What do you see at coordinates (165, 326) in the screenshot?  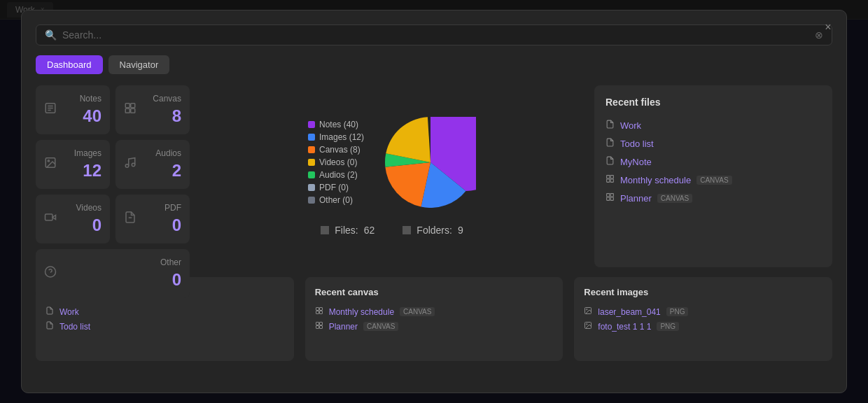 I see `bottom-todolist-note: Todo list` at bounding box center [165, 326].